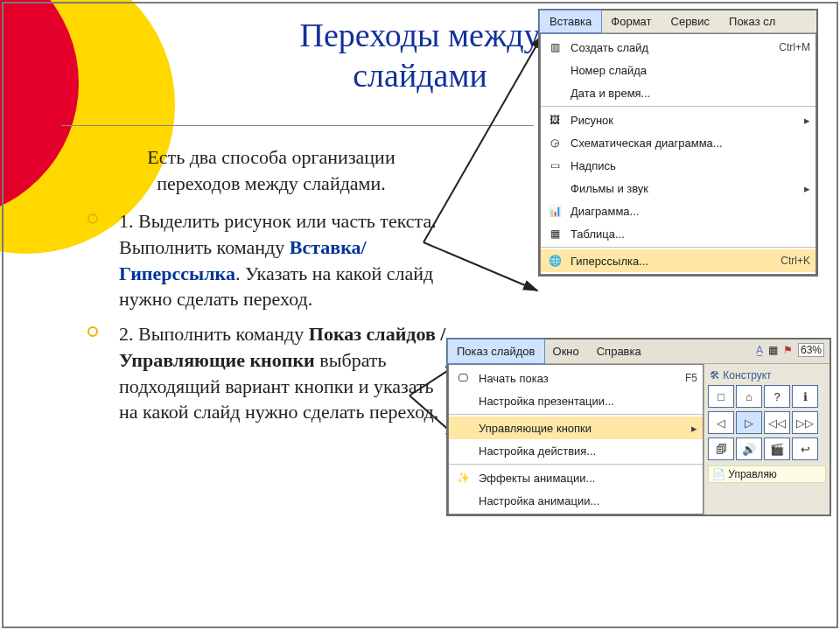 This screenshot has width=840, height=630. Describe the element at coordinates (684, 189) in the screenshot. I see `menu-item-label: Фильмы и звук` at that location.